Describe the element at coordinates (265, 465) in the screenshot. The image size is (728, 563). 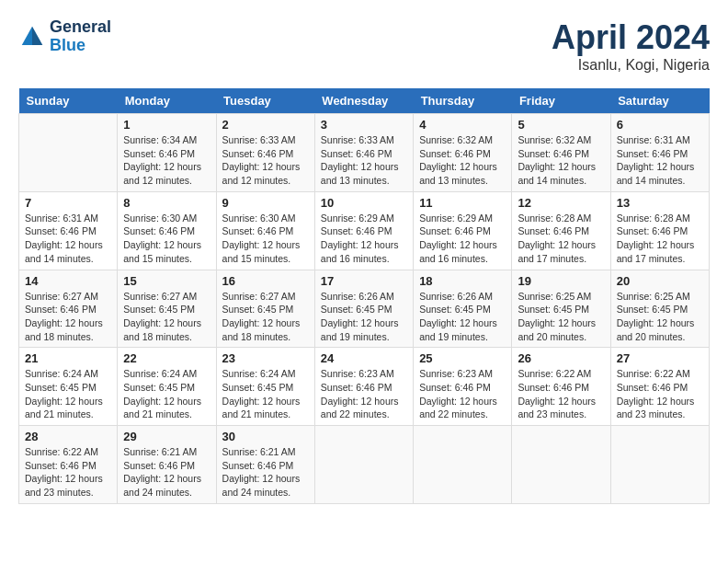
I see `calendar-cell: 30Sunrise: 6:21 AMSunset: 6:46 PMDayligh…` at that location.